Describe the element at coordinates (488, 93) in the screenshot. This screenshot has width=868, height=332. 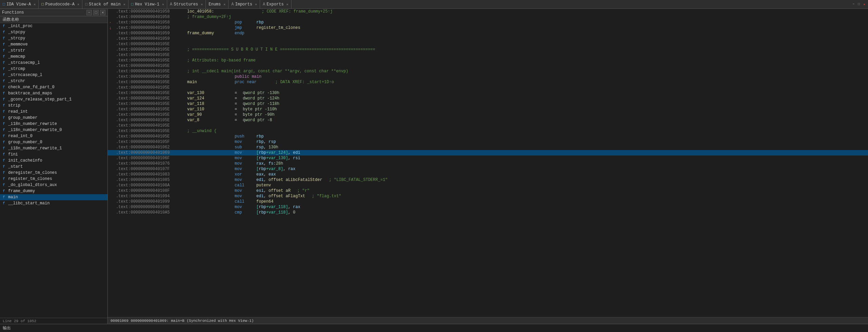
I see `code-line-15: .text:000000000040105Evar_130=qword ptr …` at that location.